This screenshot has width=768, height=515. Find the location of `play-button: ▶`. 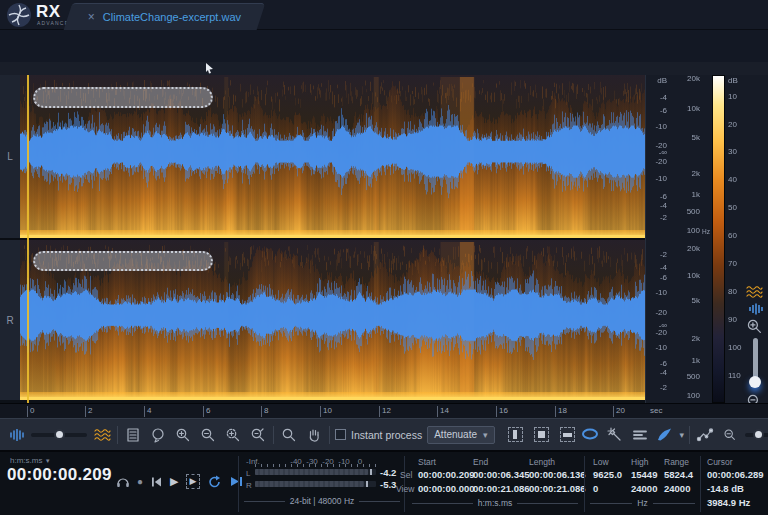

play-button: ▶ is located at coordinates (174, 482).